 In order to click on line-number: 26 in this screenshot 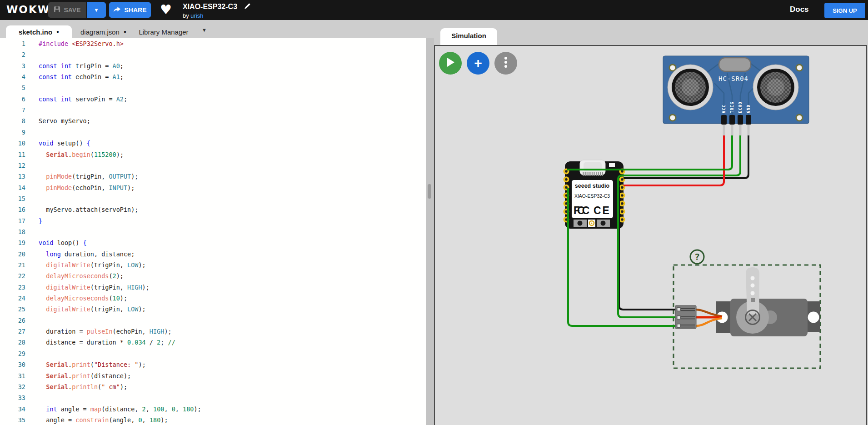, I will do `click(13, 320)`.